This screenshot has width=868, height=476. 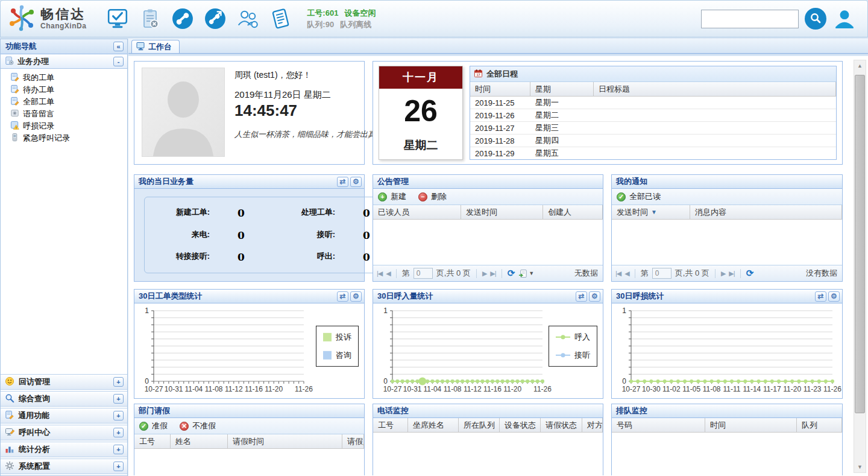 I want to click on column-header-星期: 星期, so click(x=562, y=89).